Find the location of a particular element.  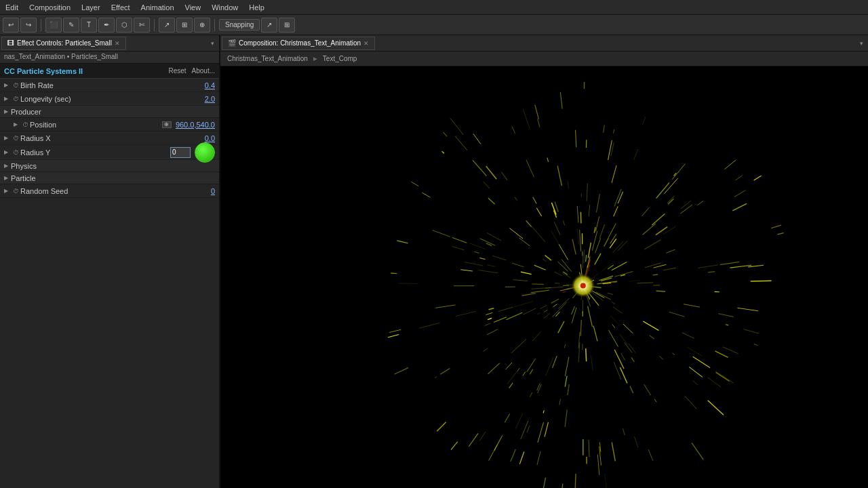

tool-grid: ⊞ is located at coordinates (184, 25).